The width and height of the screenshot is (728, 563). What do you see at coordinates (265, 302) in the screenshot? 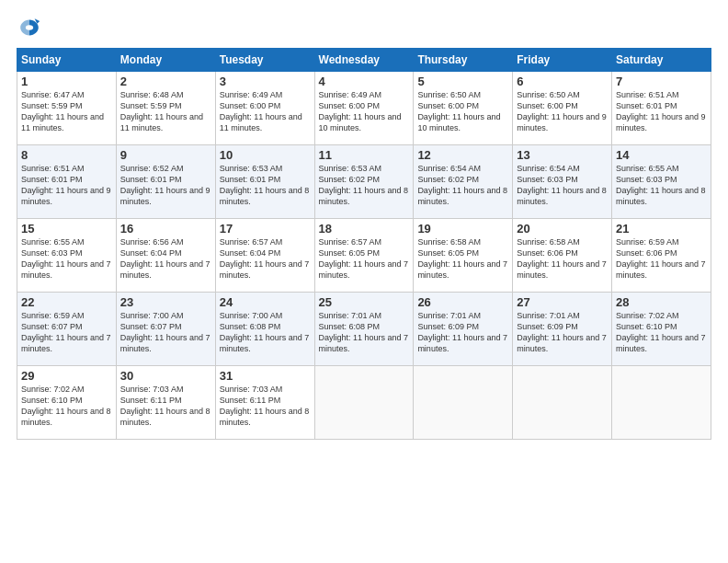
I see `day-number: 24` at bounding box center [265, 302].